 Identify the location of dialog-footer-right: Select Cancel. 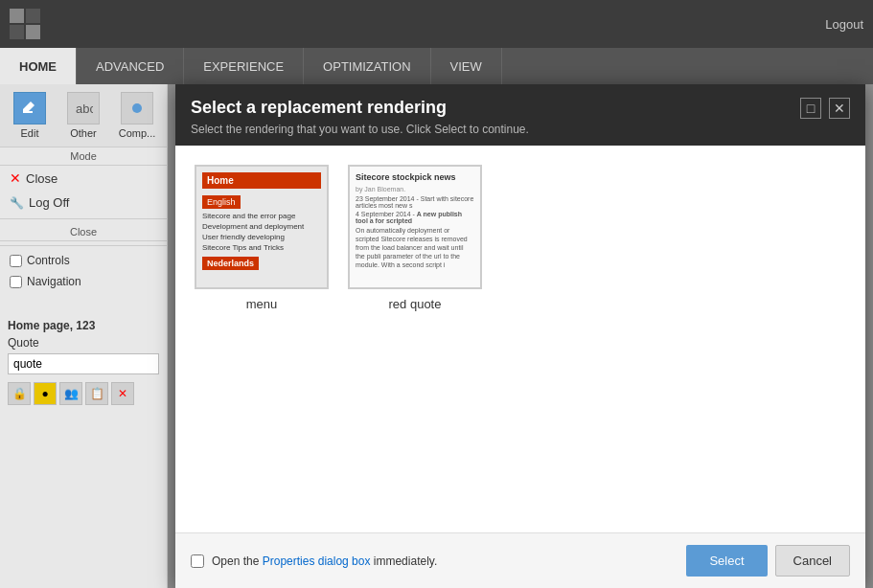
(769, 561).